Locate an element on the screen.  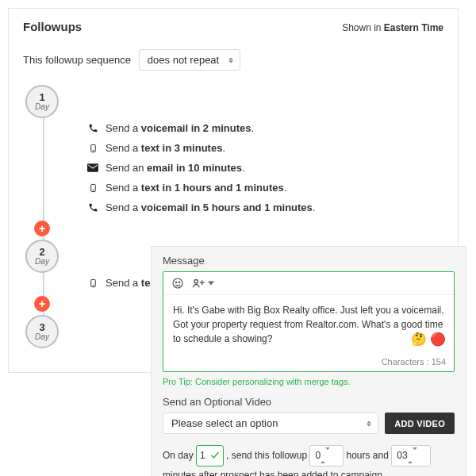
email-icon is located at coordinates (93, 168).